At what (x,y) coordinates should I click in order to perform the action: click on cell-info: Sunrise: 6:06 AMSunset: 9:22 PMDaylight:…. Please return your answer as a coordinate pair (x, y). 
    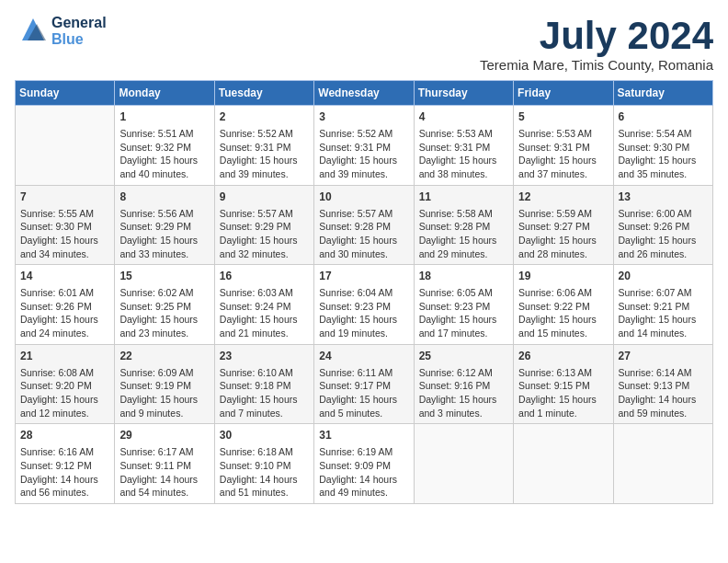
    Looking at the image, I should click on (563, 313).